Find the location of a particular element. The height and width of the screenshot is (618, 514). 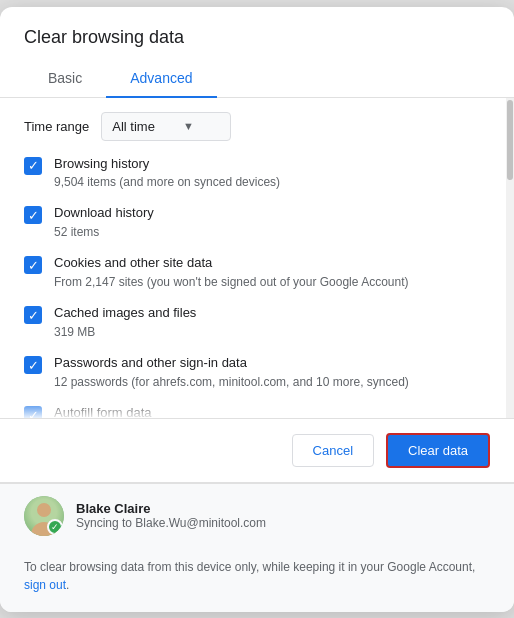

checkbox-label: Cookies and other site data is located at coordinates (268, 263).